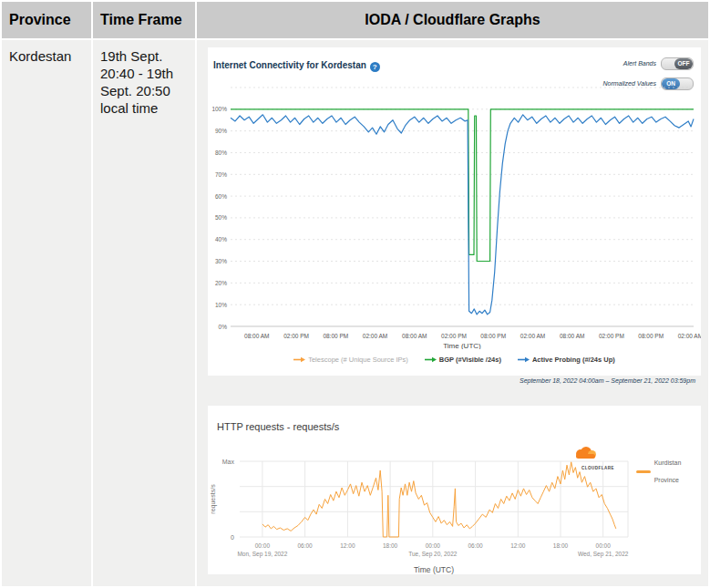 The height and width of the screenshot is (588, 710). Describe the element at coordinates (640, 64) in the screenshot. I see `alert-bands-label: Alert Bands` at that location.